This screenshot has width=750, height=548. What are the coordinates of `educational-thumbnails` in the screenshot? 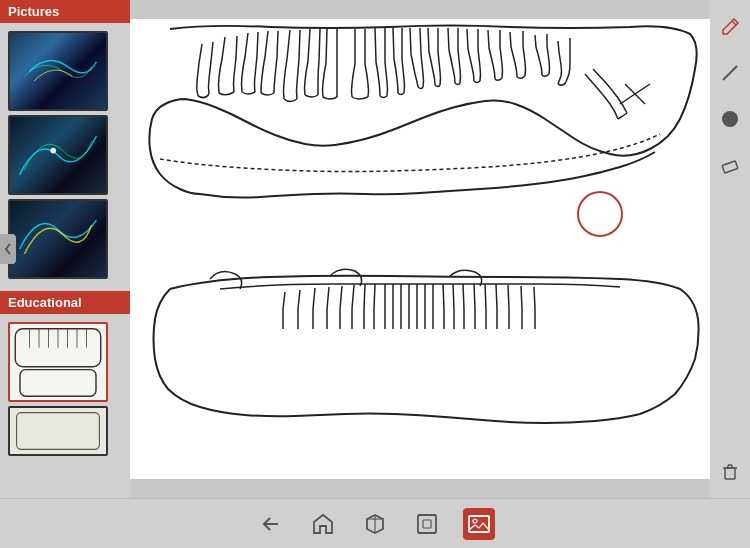 It's located at (65, 389).